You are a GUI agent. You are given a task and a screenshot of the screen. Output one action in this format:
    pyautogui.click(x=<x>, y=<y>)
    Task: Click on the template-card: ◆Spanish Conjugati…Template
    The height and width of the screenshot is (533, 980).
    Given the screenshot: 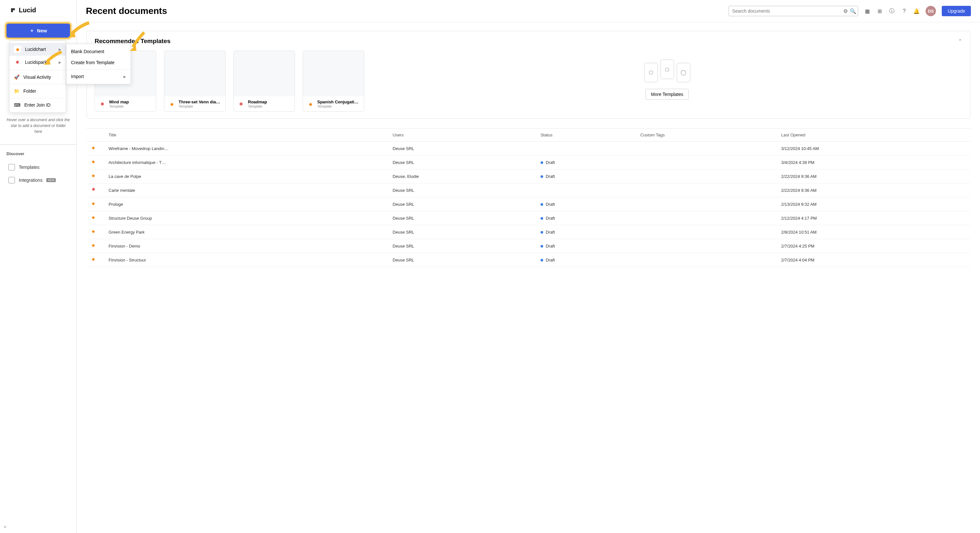 What is the action you would take?
    pyautogui.click(x=333, y=81)
    